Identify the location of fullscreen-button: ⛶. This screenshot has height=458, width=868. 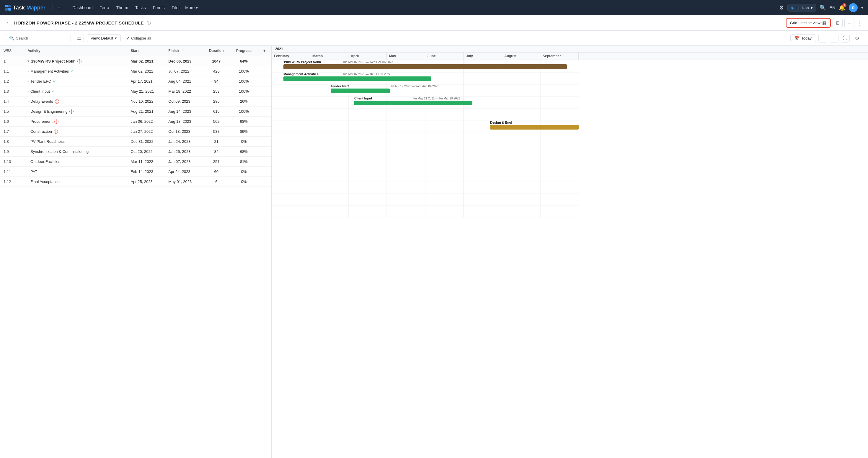
(845, 38).